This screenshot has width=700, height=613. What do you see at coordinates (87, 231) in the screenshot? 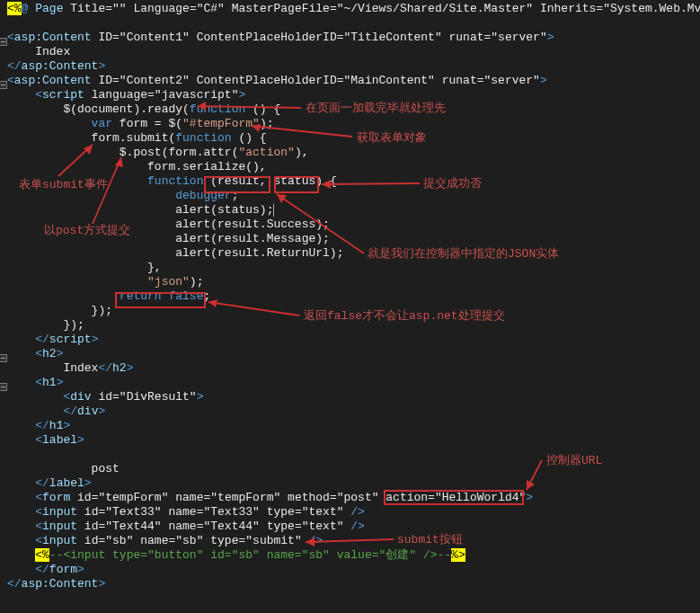
I see `annotation-text: 以post方式提交` at bounding box center [87, 231].